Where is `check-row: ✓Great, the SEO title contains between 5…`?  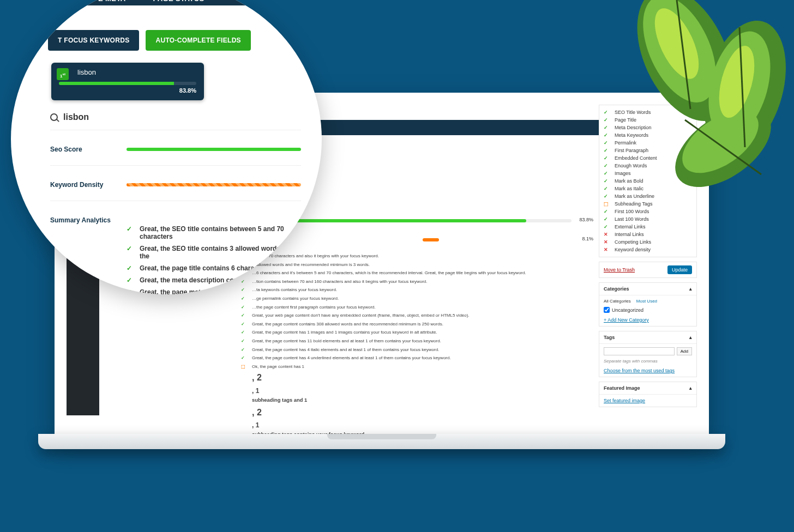 check-row: ✓Great, the SEO title contains between 5… is located at coordinates (214, 233).